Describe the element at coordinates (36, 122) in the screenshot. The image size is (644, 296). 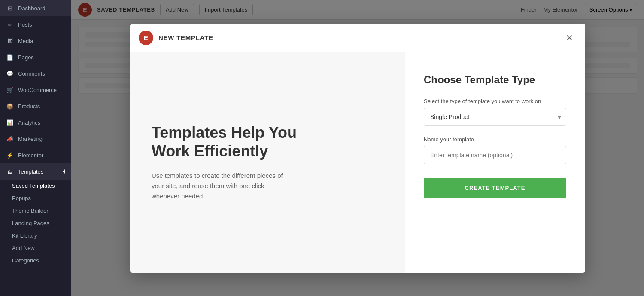
I see `sidebar-item-analytics: 📊 Analytics` at that location.